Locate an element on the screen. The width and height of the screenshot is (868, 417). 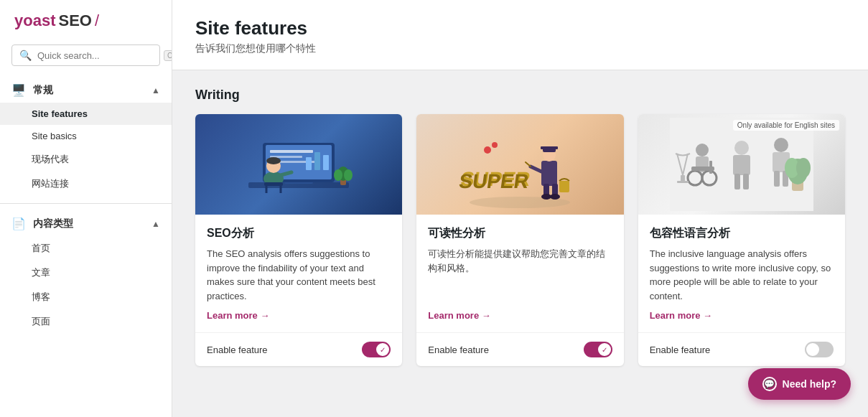
search-bar: 🔍 Ctrl+K is located at coordinates (86, 55).